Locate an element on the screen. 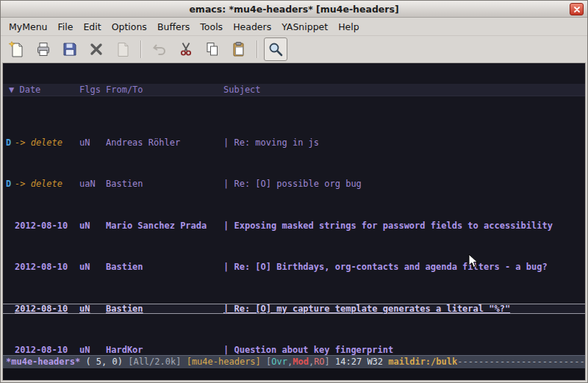 The width and height of the screenshot is (588, 383). search-icon is located at coordinates (276, 49).